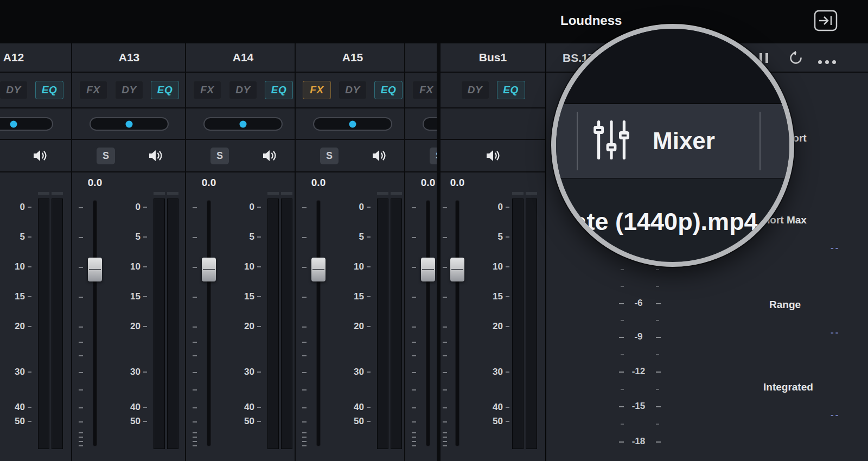 The image size is (868, 461). What do you see at coordinates (286, 193) in the screenshot?
I see `meter-peak-indicator` at bounding box center [286, 193].